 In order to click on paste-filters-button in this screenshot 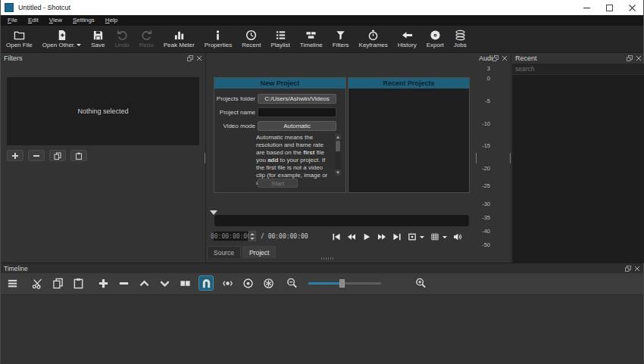, I will do `click(79, 156)`.